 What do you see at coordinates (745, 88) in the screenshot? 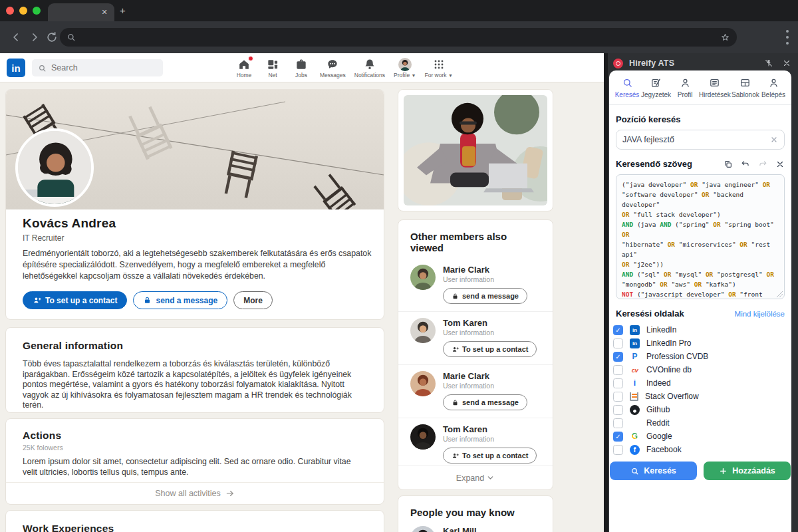
I see `tab-sablonok: Sablonok` at bounding box center [745, 88].